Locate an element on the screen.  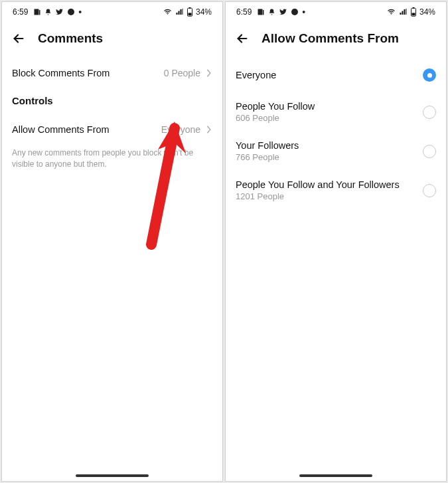
option-everyone: Everyone is located at coordinates (336, 75).